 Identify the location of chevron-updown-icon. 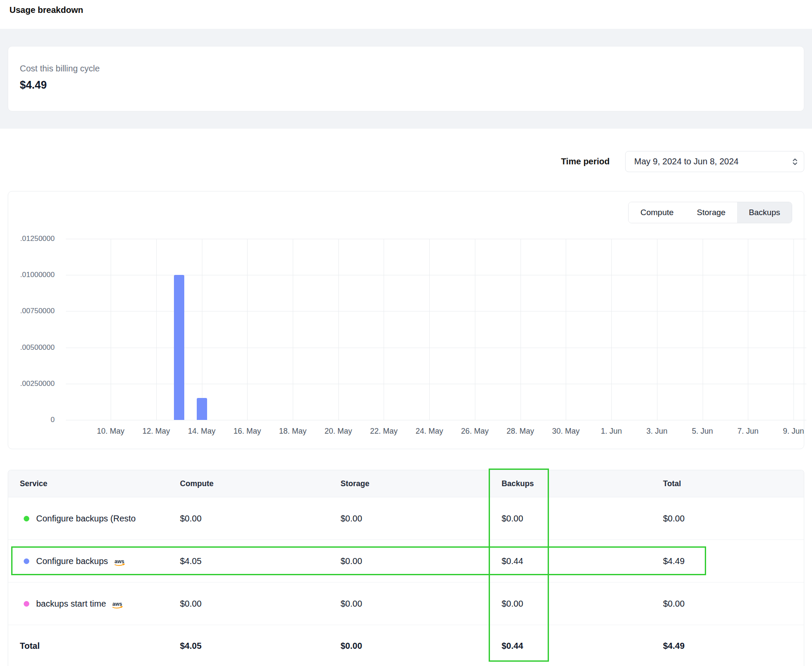
(795, 162).